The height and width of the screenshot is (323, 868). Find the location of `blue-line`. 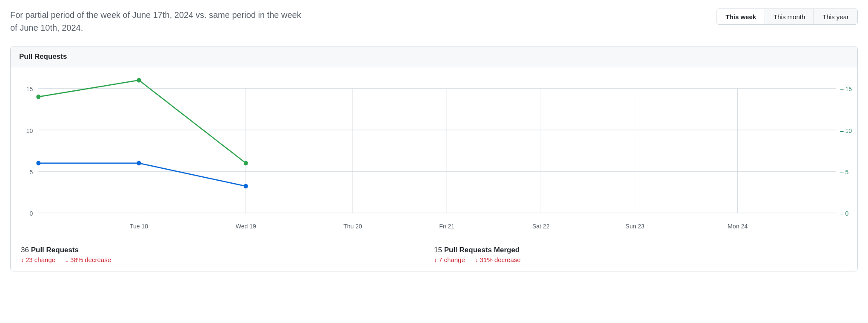

blue-line is located at coordinates (142, 175).